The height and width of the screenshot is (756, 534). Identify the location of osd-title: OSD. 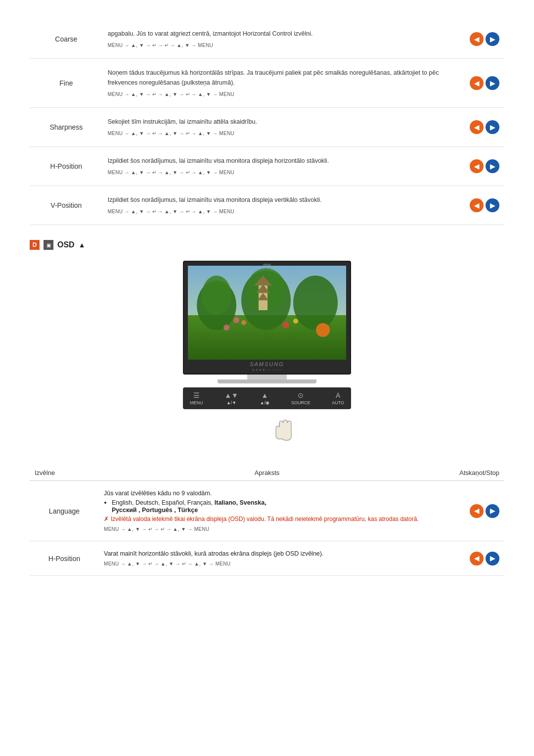
(66, 245).